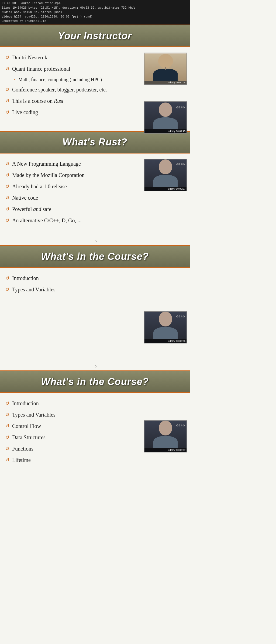 This screenshot has width=276, height=644. What do you see at coordinates (95, 12) in the screenshot?
I see `file-info-bar: File: 001 Course Introduction.mp4 Size: …` at bounding box center [95, 12].